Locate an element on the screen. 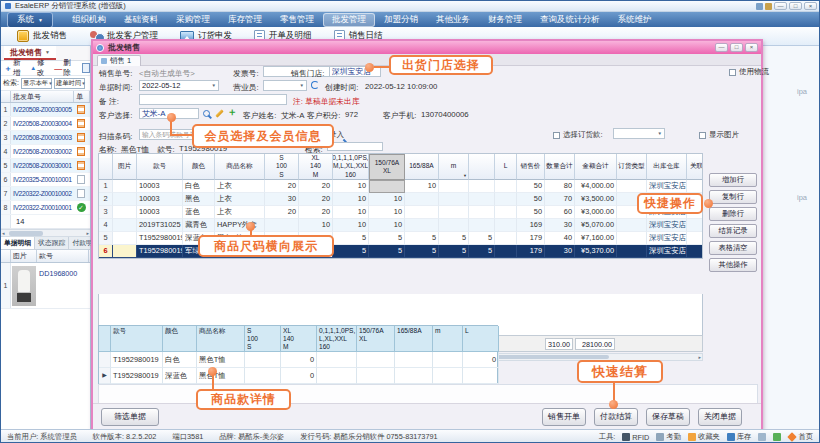 The height and width of the screenshot is (443, 820). column-header: m is located at coordinates (448, 339).